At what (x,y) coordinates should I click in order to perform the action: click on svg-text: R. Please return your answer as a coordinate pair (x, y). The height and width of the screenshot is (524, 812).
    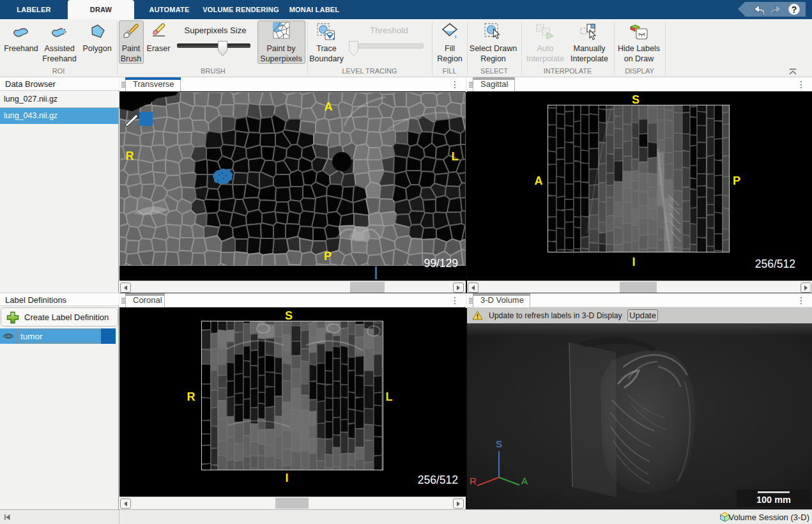
    Looking at the image, I should click on (473, 481).